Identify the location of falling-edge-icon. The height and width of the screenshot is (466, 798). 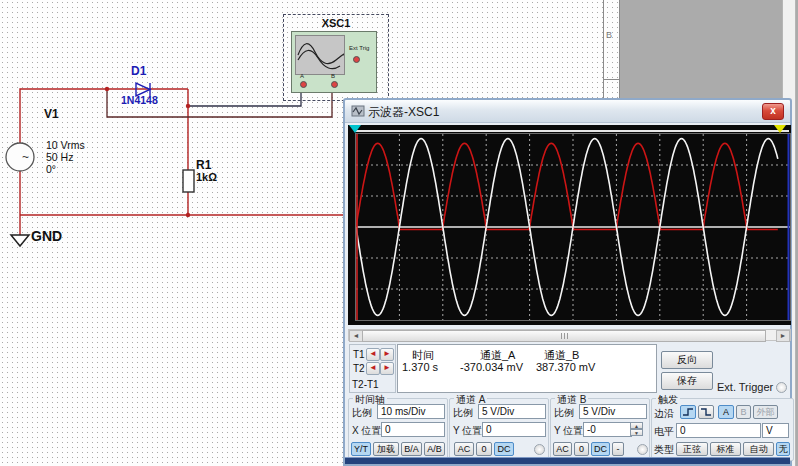
(706, 412).